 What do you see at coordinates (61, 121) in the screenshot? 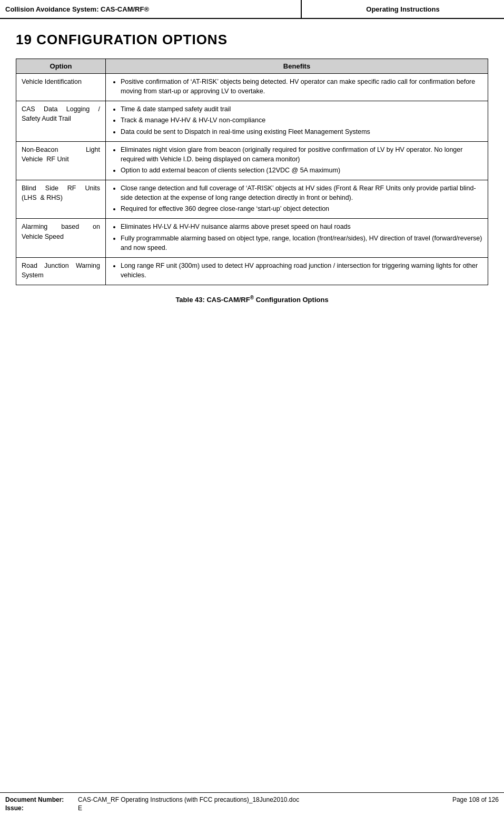
I see `table-cell-option: CAS Data Logging / Safety Audit Trail` at bounding box center [61, 121].